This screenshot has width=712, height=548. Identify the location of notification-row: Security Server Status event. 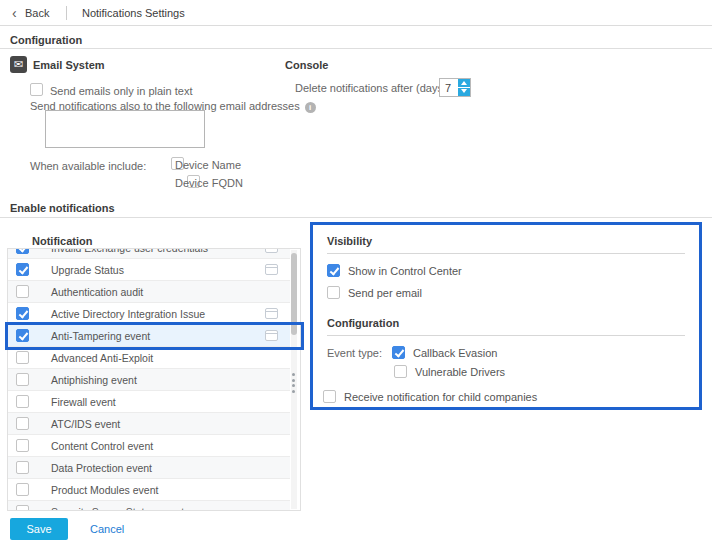
(149, 506).